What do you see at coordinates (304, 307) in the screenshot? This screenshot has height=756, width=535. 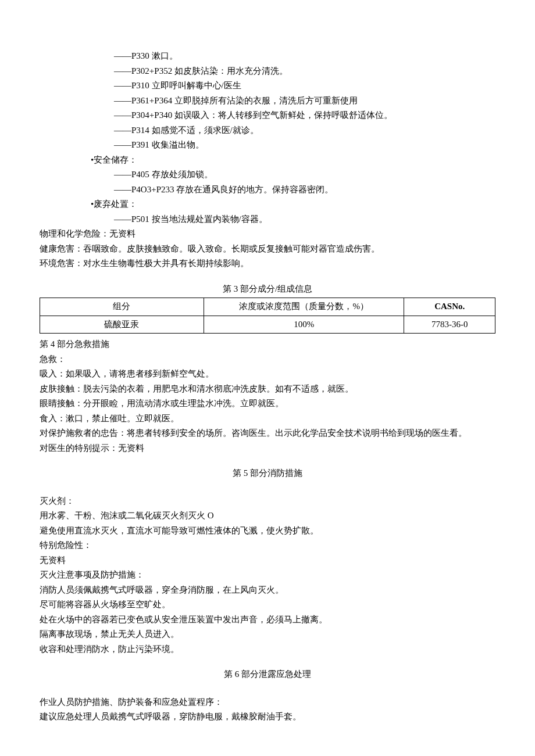 I see `col-concentration: 浓度或浓度范围（质量分数，%）` at bounding box center [304, 307].